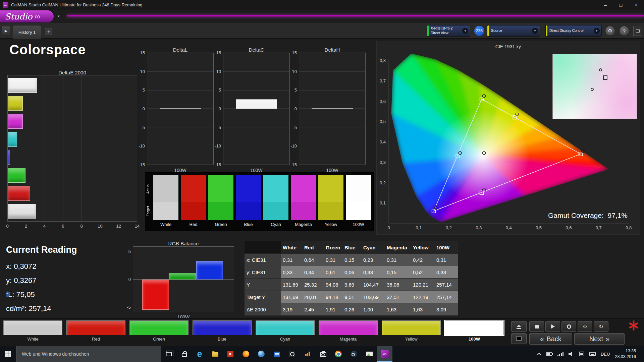  Describe the element at coordinates (292, 354) in the screenshot. I see `taskbar-icon-clock-app` at that location.